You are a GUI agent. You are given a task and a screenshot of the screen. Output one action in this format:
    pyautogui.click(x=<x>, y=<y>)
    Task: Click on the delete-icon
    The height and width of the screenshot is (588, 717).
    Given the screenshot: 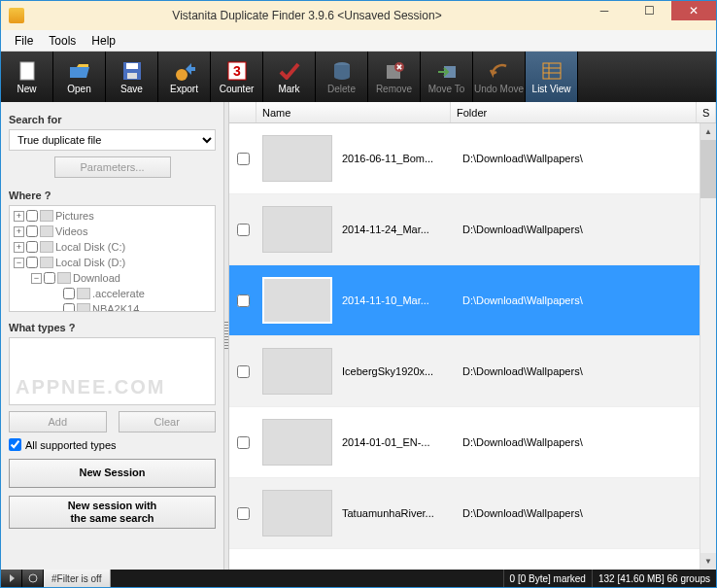 What is the action you would take?
    pyautogui.click(x=342, y=71)
    